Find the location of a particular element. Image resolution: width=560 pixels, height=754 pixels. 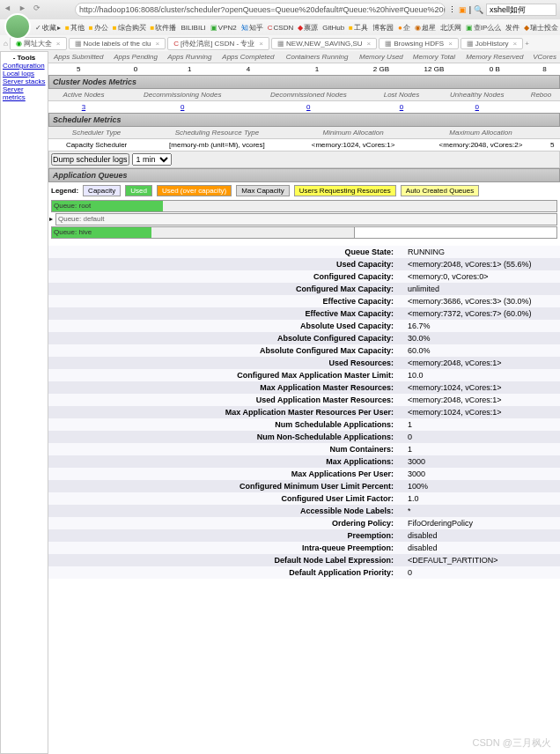

cell-link: 3 is located at coordinates (84, 107).